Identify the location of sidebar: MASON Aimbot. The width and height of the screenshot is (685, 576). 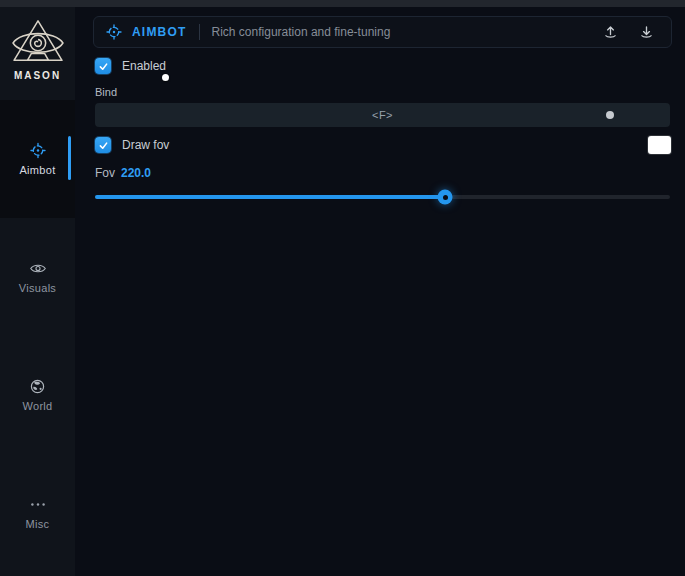
(38, 292).